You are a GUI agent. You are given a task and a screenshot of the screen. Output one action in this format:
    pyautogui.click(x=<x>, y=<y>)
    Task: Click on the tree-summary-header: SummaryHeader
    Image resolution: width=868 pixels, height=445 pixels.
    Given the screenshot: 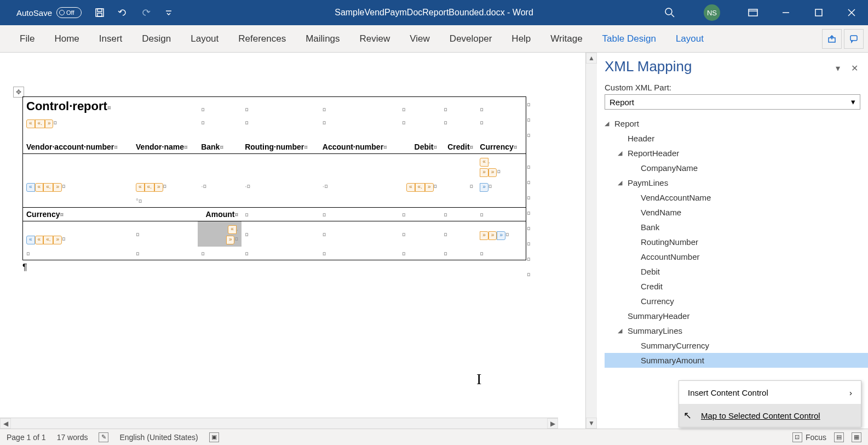 What is the action you would take?
    pyautogui.click(x=736, y=316)
    